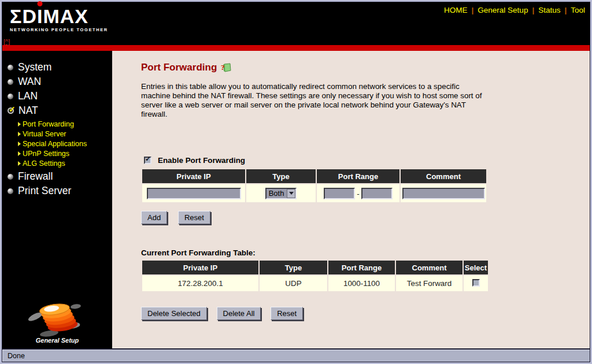  What do you see at coordinates (7, 42) in the screenshot?
I see `top-anchor-link: [^]` at bounding box center [7, 42].